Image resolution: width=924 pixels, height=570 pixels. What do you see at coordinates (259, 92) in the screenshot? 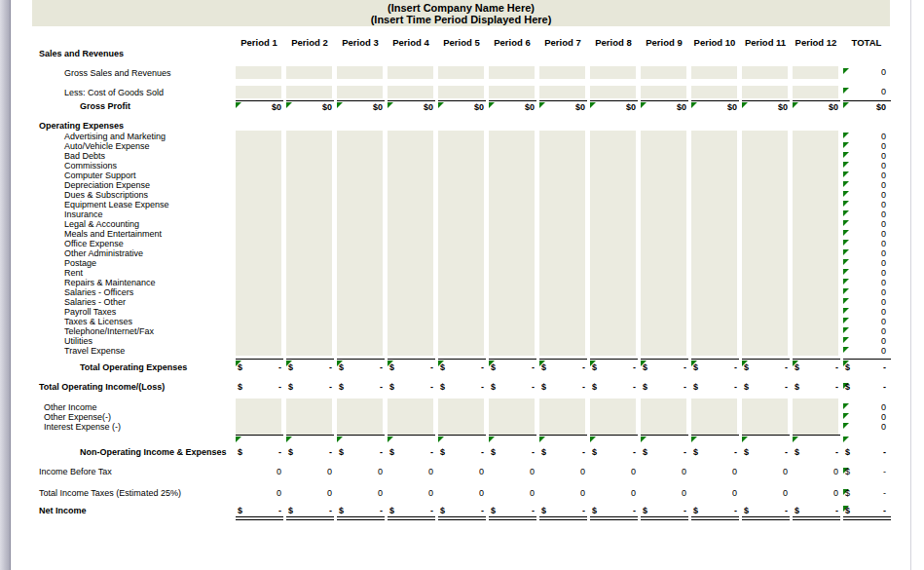
I see `input-cell-cogs-p1` at bounding box center [259, 92].